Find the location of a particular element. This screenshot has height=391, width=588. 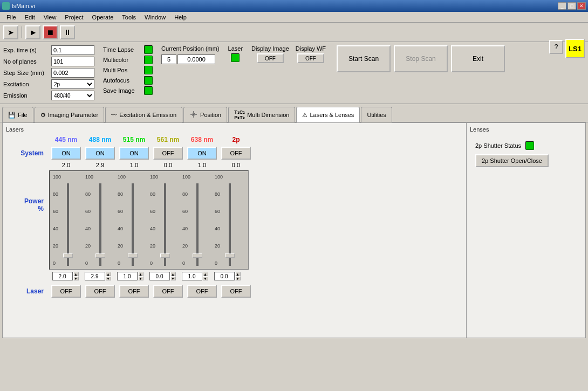

tab-position: Position is located at coordinates (205, 114).